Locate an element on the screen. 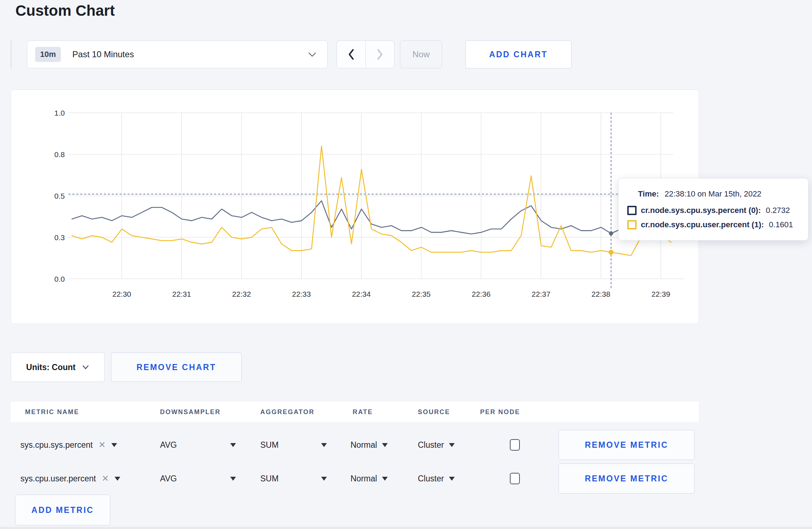  chevron-right-icon is located at coordinates (380, 54).